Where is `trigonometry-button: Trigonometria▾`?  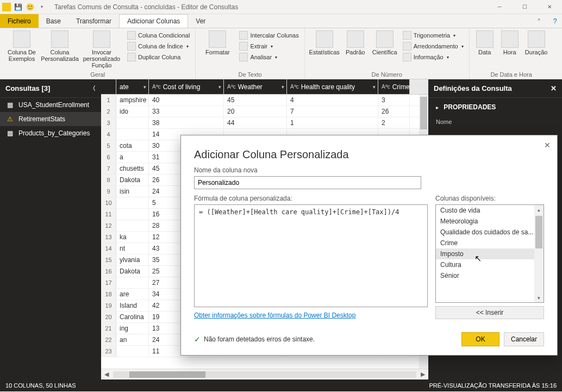
trigonometry-button: Trigonometria▾ is located at coordinates (433, 35).